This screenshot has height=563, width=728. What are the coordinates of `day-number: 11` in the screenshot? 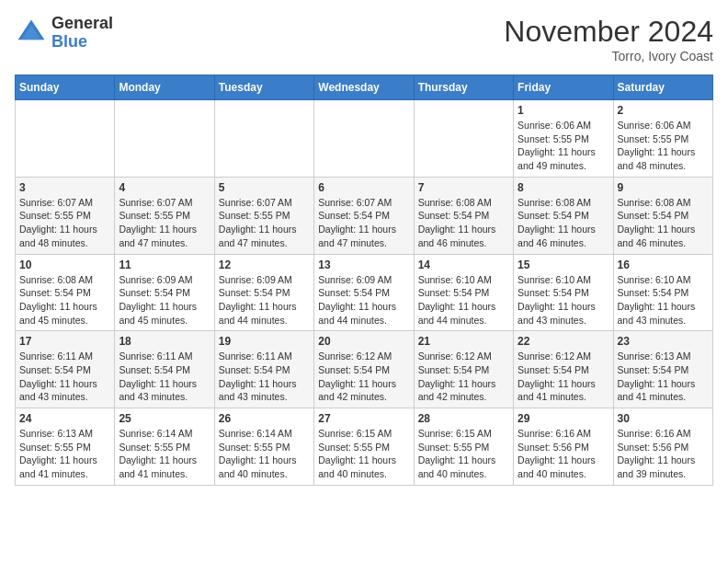 It's located at (164, 265).